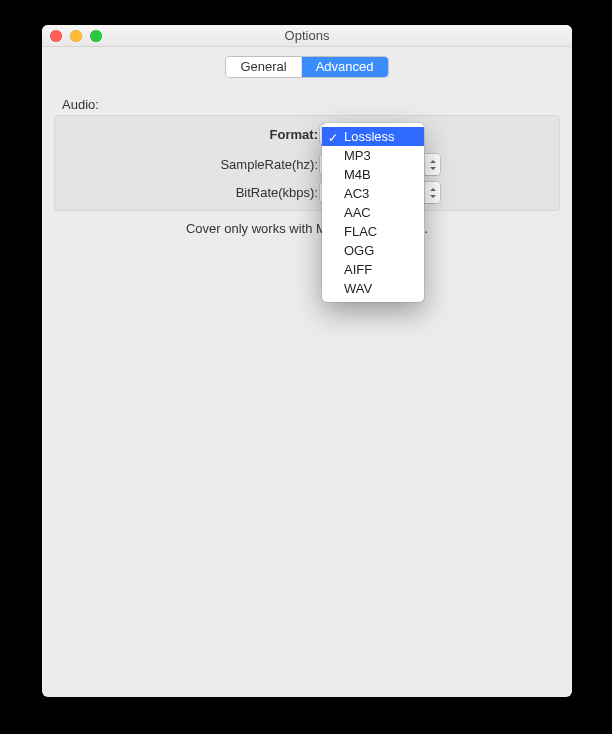 The height and width of the screenshot is (734, 612). I want to click on tab-advanced: Advanced, so click(345, 67).